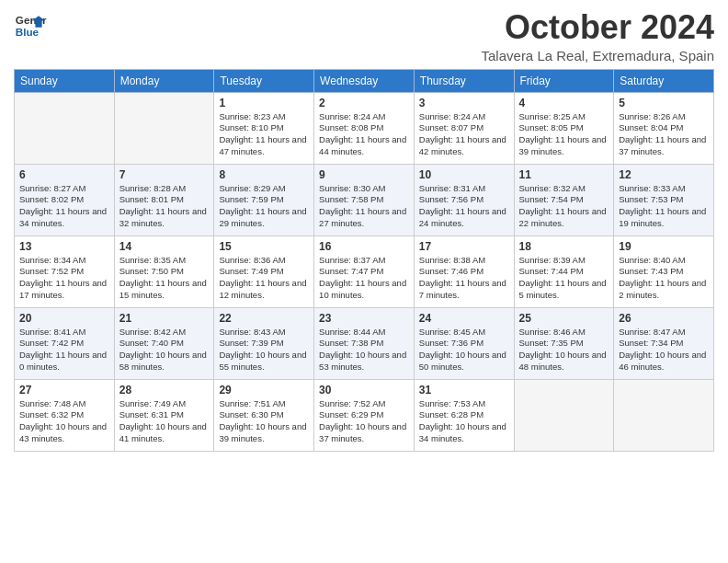 The image size is (728, 563). I want to click on day-number: 7, so click(165, 175).